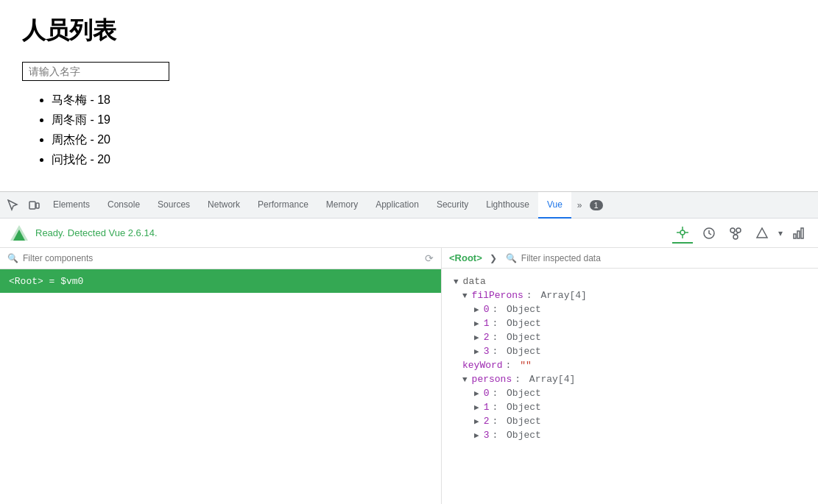 This screenshot has height=504, width=818. Describe the element at coordinates (409, 205) in the screenshot. I see `devtools-toolbar: Elements Console Sources Network Perform…` at that location.